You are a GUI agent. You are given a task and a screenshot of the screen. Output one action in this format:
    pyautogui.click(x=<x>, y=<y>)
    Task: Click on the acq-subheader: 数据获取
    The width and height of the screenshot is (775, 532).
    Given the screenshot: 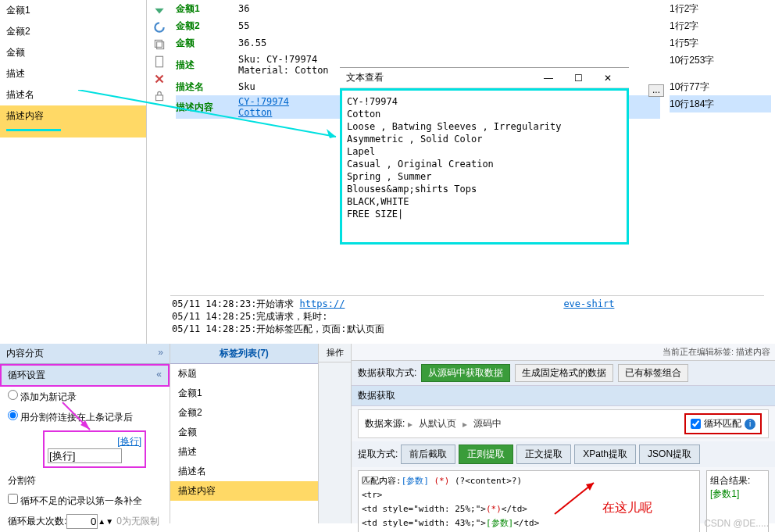 What is the action you would take?
    pyautogui.click(x=563, y=396)
    